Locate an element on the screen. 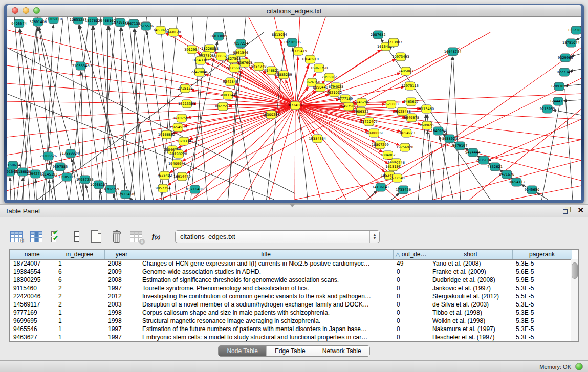 The image size is (588, 372). table-cell: Genome-wide association studies in ADHD. is located at coordinates (266, 272).